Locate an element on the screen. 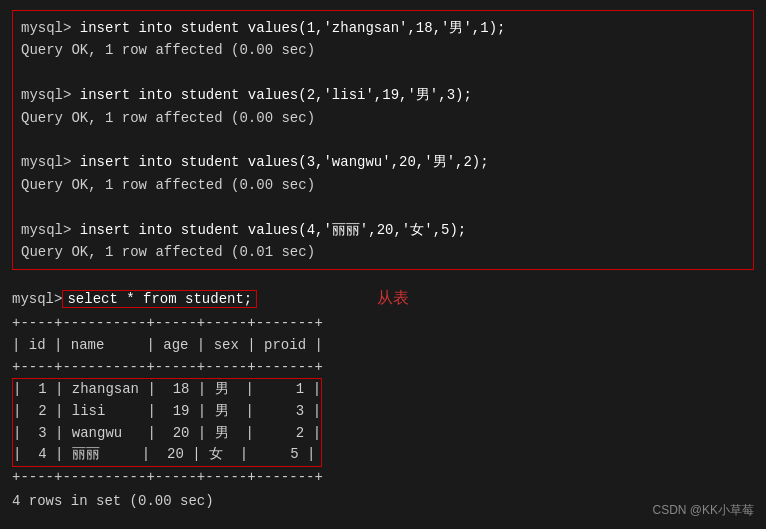  table-row-1: | 1 | zhangsan | 18 | 男 | 1 | is located at coordinates (167, 390).